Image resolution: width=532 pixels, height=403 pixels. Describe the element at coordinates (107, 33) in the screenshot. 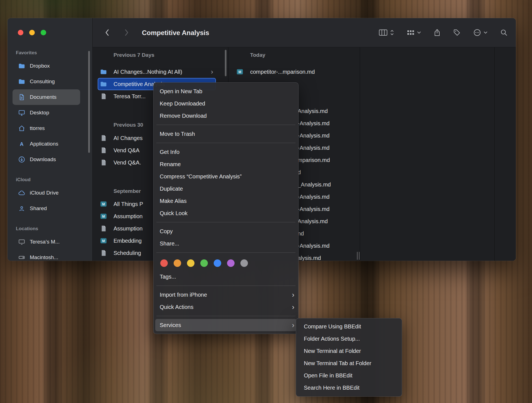

I see `back-button` at that location.